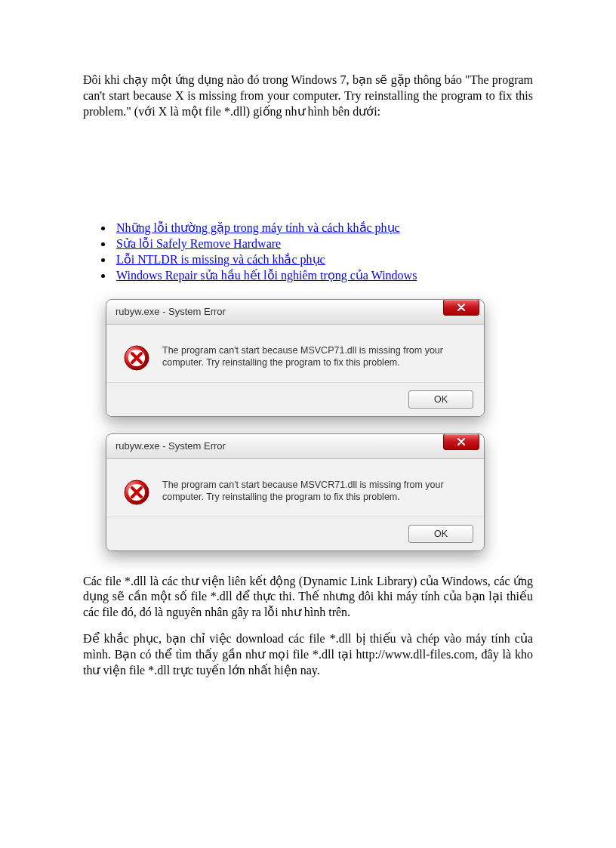 Image resolution: width=616 pixels, height=848 pixels. What do you see at coordinates (308, 175) in the screenshot?
I see `spacer` at bounding box center [308, 175].